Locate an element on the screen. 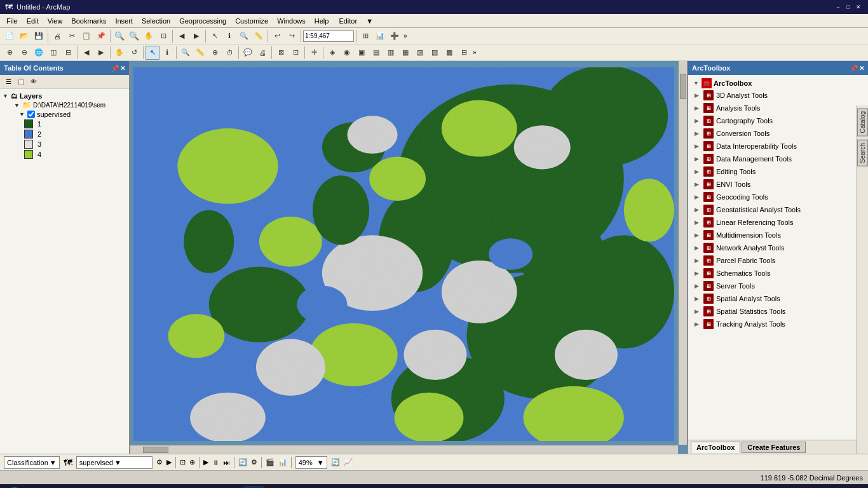  paste-button: 📌 is located at coordinates (101, 36).